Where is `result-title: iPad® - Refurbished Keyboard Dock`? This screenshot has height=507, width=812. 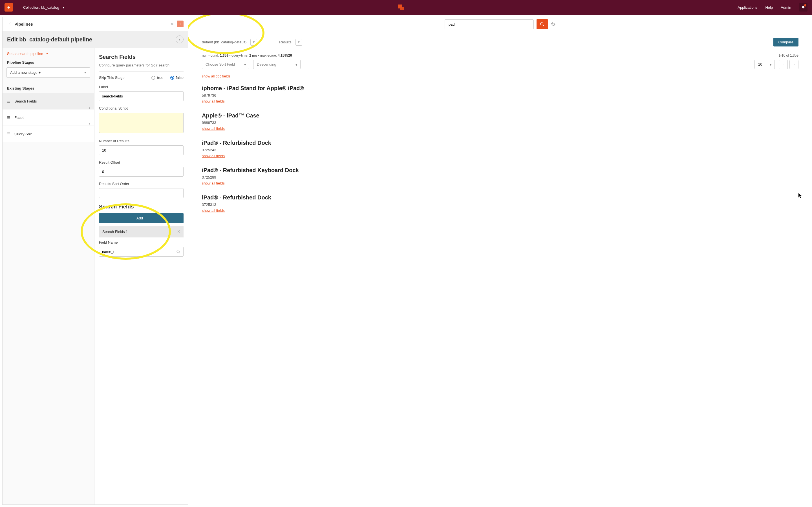
result-title: iPad® - Refurbished Keyboard Dock is located at coordinates (500, 170).